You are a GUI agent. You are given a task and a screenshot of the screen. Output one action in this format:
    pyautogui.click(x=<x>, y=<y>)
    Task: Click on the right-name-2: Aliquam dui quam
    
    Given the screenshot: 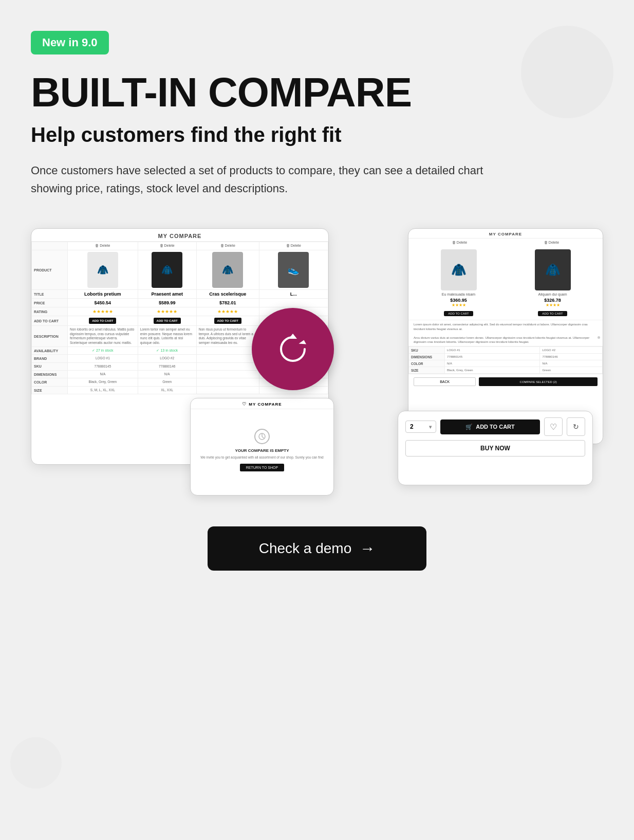 What is the action you would take?
    pyautogui.click(x=553, y=294)
    